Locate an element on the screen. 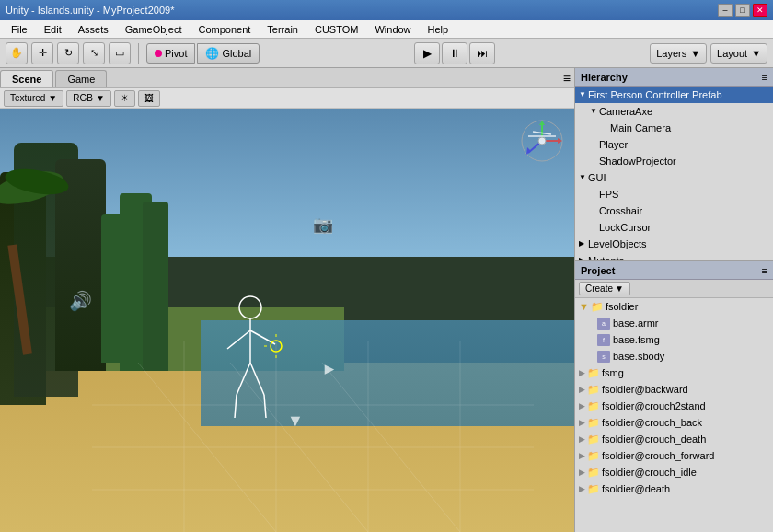 Image resolution: width=773 pixels, height=532 pixels. menu-component: Component is located at coordinates (225, 29).